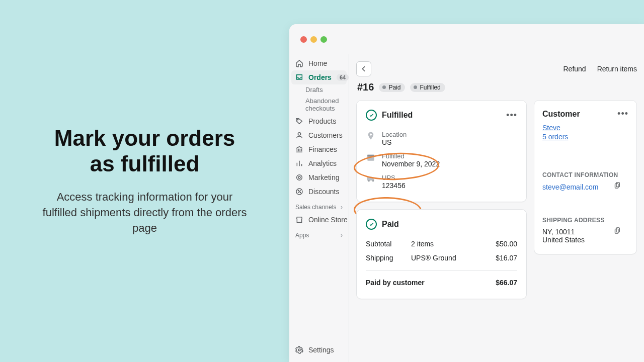  I want to click on nav-customers: Customers, so click(319, 135).